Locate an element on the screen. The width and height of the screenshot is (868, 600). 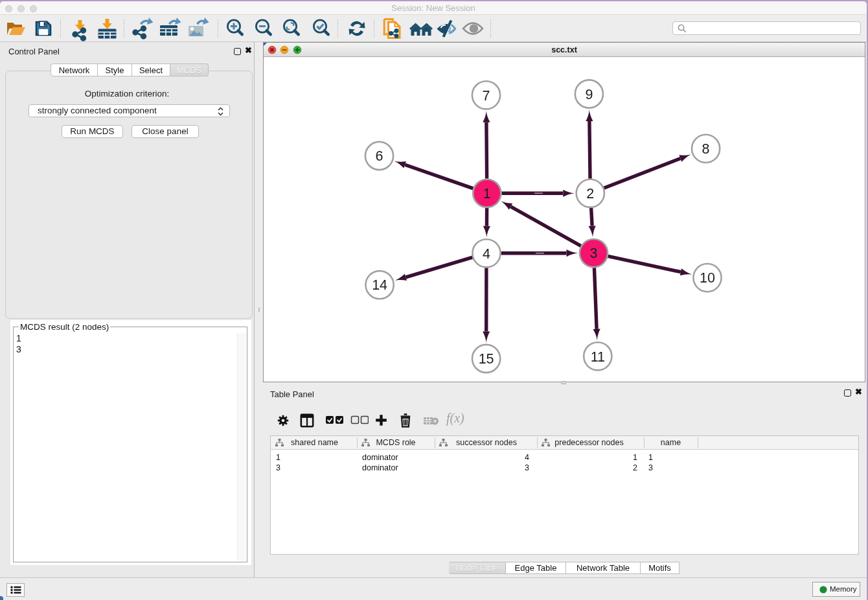
svg-text: 9 is located at coordinates (589, 95).